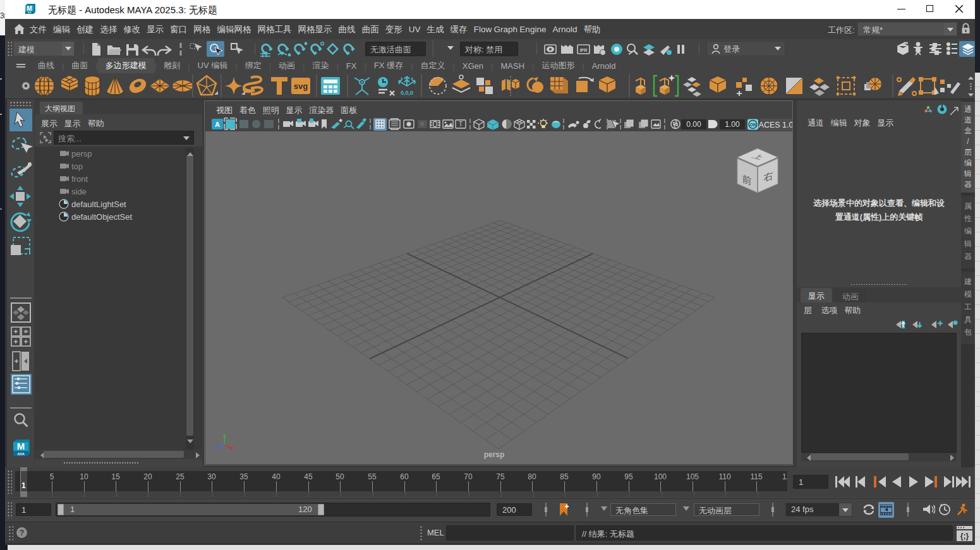  Describe the element at coordinates (102, 217) in the screenshot. I see `svg-text: defaultObjectSet` at that location.